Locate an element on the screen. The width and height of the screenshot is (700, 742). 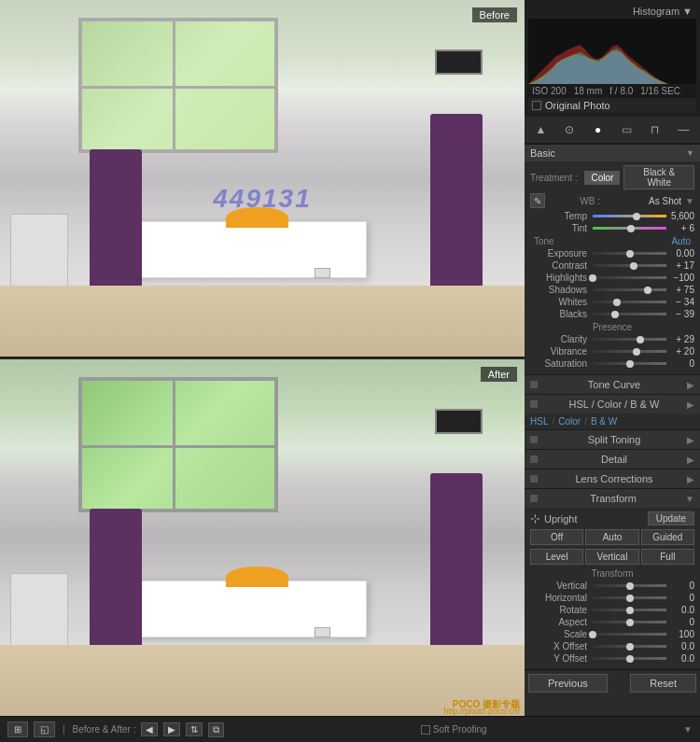
clarity-label: Clarity is located at coordinates (560, 340).